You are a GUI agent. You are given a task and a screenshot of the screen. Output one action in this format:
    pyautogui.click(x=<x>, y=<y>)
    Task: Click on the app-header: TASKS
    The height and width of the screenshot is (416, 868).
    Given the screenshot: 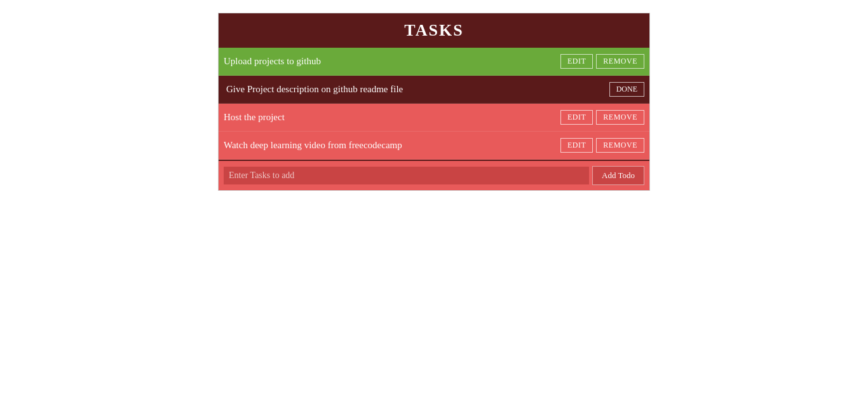 What is the action you would take?
    pyautogui.click(x=434, y=31)
    